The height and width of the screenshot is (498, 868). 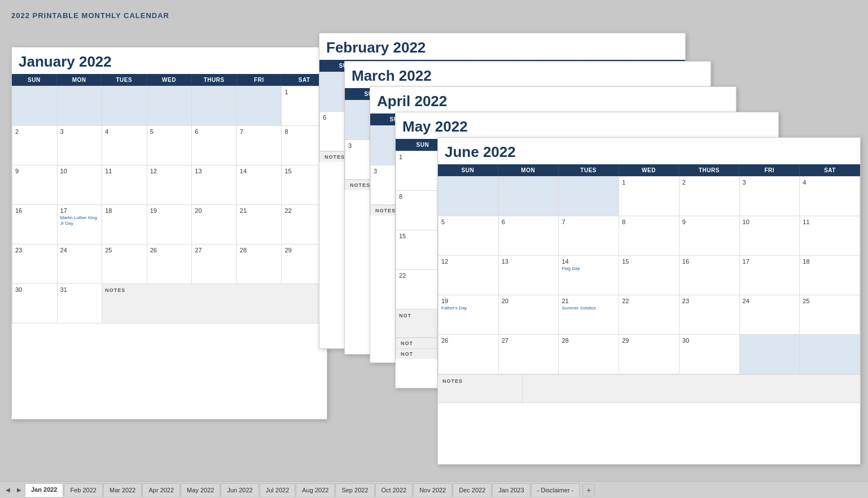 What do you see at coordinates (649, 171) in the screenshot?
I see `jun-day-headers: SUN MON TUES WED THURS FRI SAT` at bounding box center [649, 171].